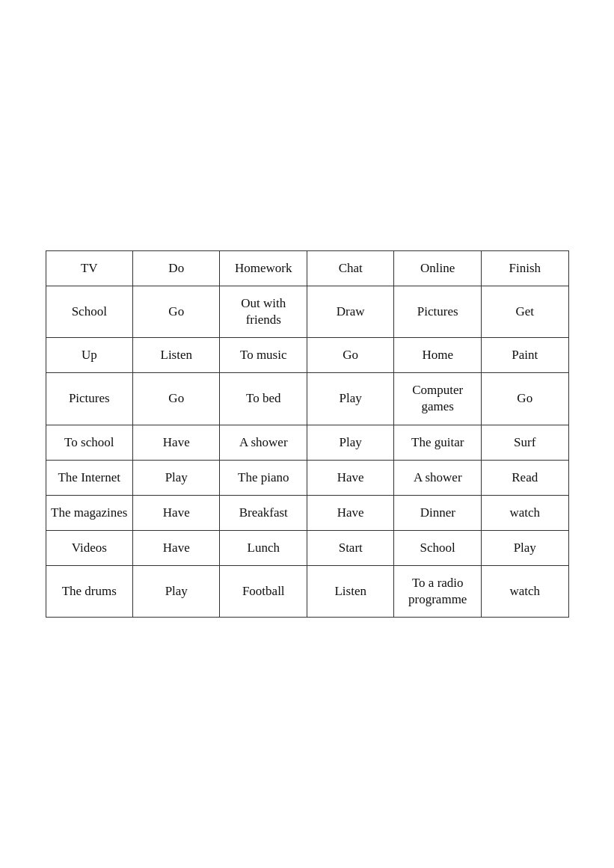 The height and width of the screenshot is (868, 614). Describe the element at coordinates (90, 477) in the screenshot. I see `table-cell: The Internet` at that location.